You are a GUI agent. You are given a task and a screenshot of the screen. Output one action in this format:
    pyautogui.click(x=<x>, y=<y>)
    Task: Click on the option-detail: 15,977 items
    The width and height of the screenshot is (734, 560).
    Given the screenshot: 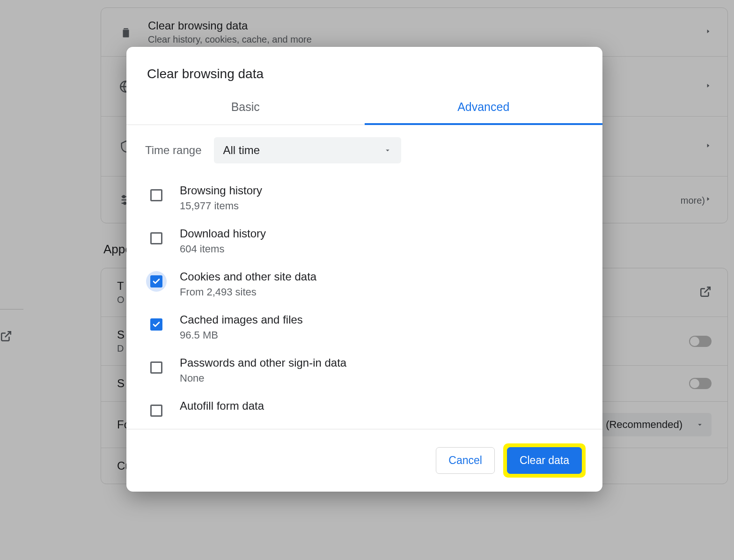 What is the action you would take?
    pyautogui.click(x=221, y=206)
    